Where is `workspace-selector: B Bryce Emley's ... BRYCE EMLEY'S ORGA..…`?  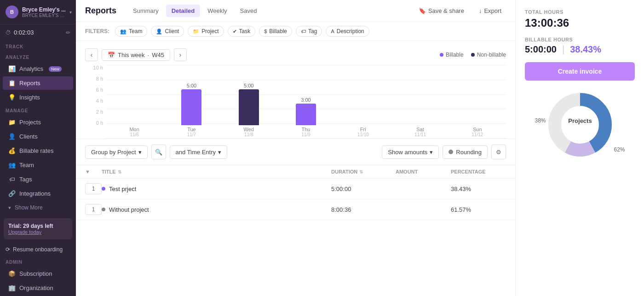 workspace-selector: B Bryce Emley's ... BRYCE EMLEY'S ORGA..… is located at coordinates (38, 12).